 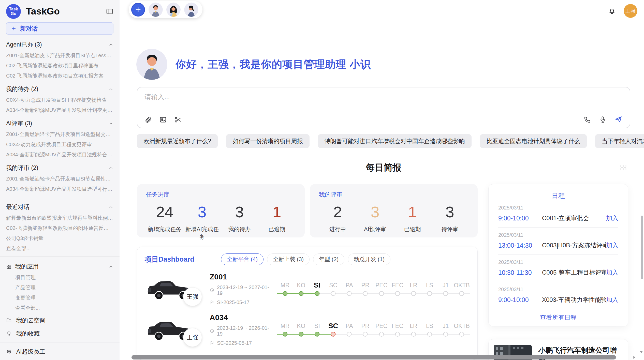 I want to click on sidebar-section-header: 我的评审 (2), so click(x=60, y=168).